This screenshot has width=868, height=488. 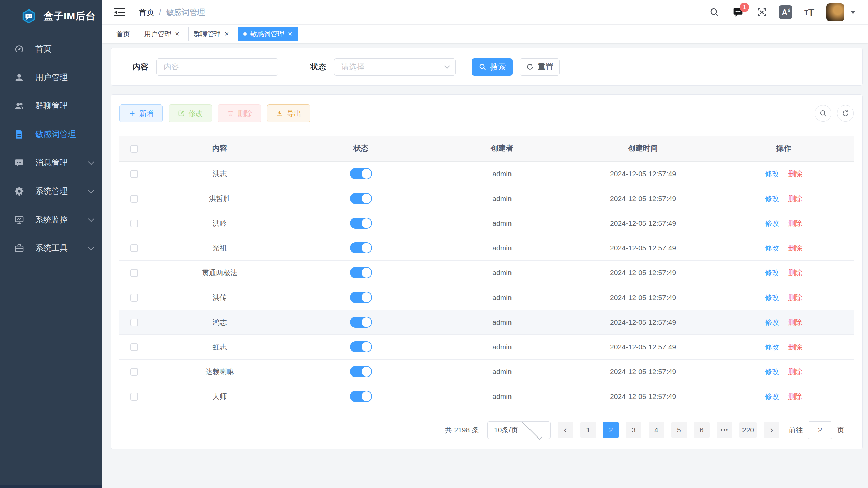 What do you see at coordinates (134, 149) in the screenshot?
I see `select-all-checkbox` at bounding box center [134, 149].